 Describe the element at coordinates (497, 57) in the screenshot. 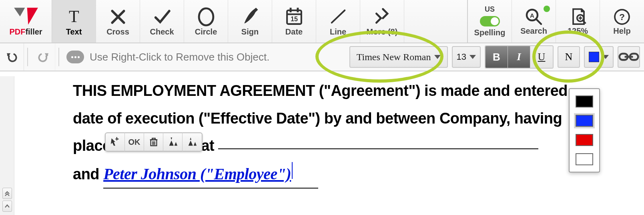

I see `format-controls: Times New Roman 13 B I U N` at that location.